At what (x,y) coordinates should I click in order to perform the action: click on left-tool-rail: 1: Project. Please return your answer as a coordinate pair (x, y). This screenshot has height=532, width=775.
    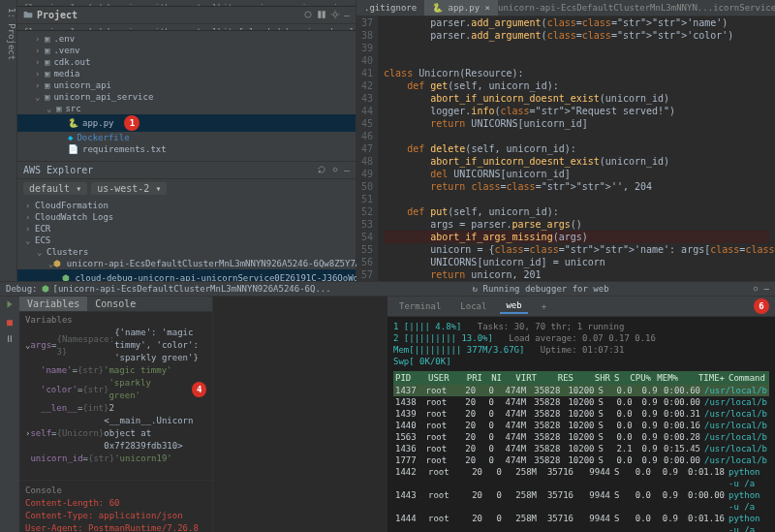
    Looking at the image, I should click on (9, 141).